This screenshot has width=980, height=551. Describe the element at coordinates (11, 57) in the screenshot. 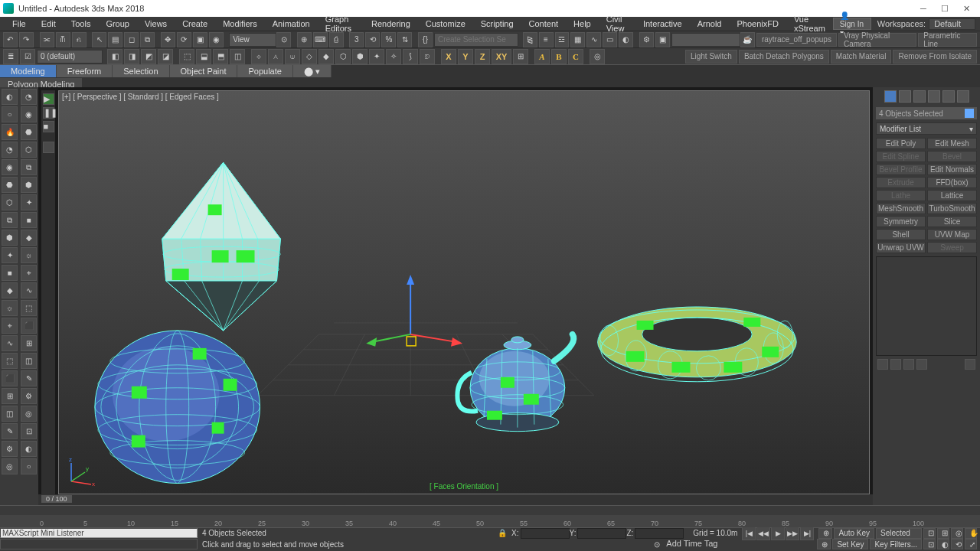

I see `selset-lock-button: ≣` at that location.